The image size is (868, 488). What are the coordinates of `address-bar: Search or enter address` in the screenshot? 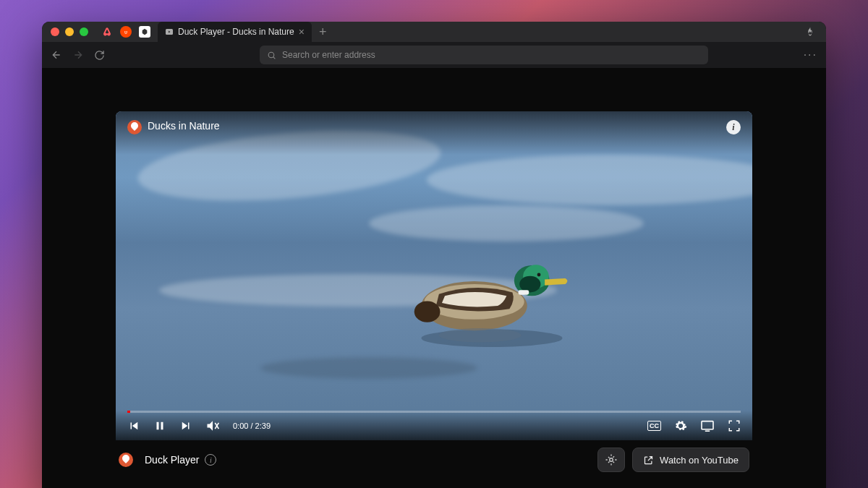 It's located at (484, 55).